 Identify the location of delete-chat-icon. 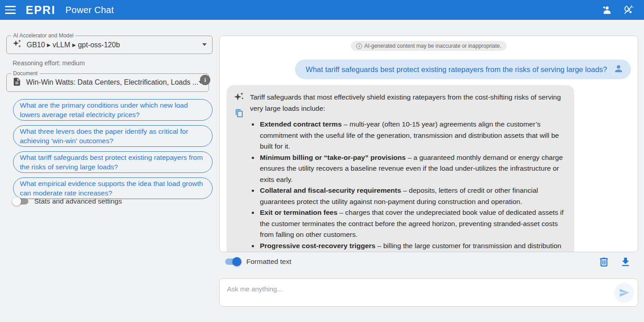
(604, 262).